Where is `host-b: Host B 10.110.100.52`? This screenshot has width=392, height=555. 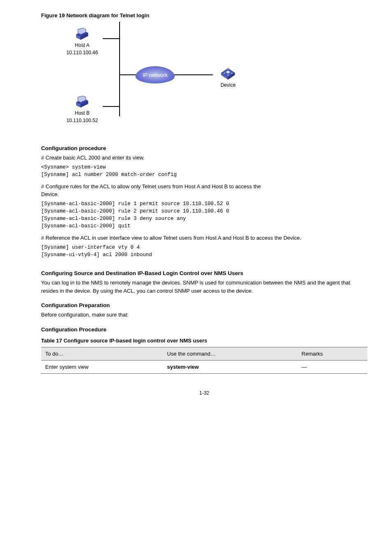 host-b: Host B 10.110.100.52 is located at coordinates (82, 110).